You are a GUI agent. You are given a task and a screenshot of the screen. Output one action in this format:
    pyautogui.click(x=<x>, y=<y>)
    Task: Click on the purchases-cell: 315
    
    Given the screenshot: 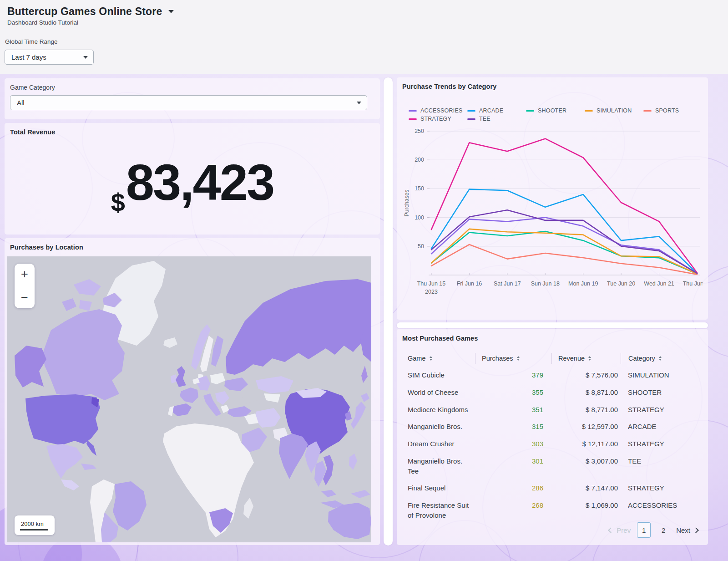 What is the action you would take?
    pyautogui.click(x=513, y=427)
    